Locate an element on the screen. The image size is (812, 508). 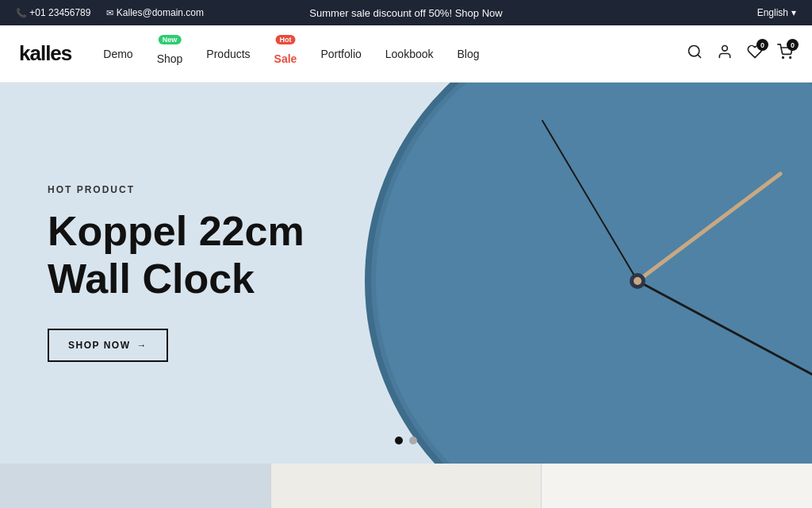
nav-item-demo: Demo is located at coordinates (117, 54).